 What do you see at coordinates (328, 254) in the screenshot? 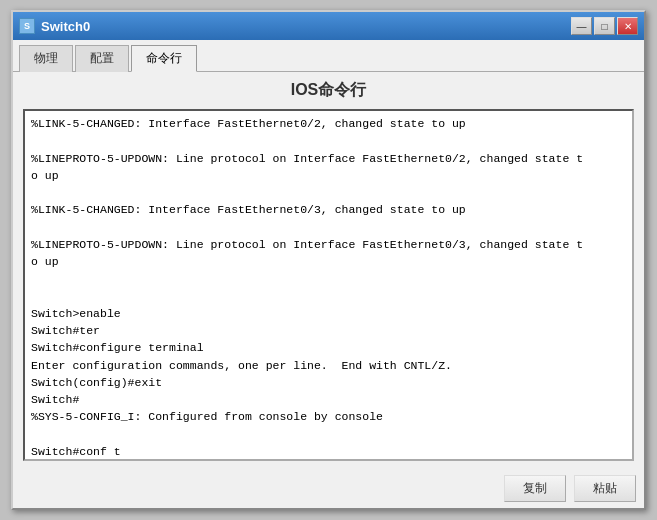
I see `line-7: %LINEPROTO-5-UPDOWN: Line protocol on In…` at bounding box center [328, 254].